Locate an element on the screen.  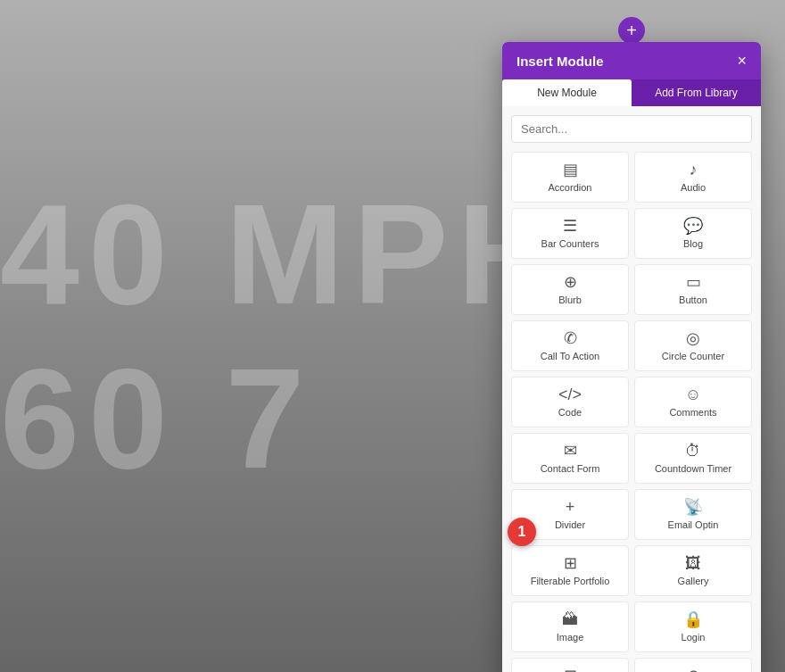
module-label-login: Login is located at coordinates (694, 637).